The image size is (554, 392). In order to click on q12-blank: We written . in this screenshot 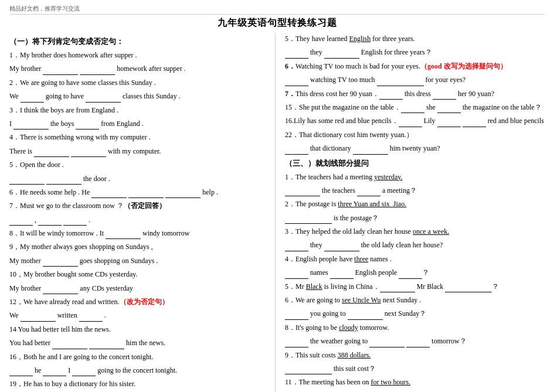, I will do `click(140, 315)`.